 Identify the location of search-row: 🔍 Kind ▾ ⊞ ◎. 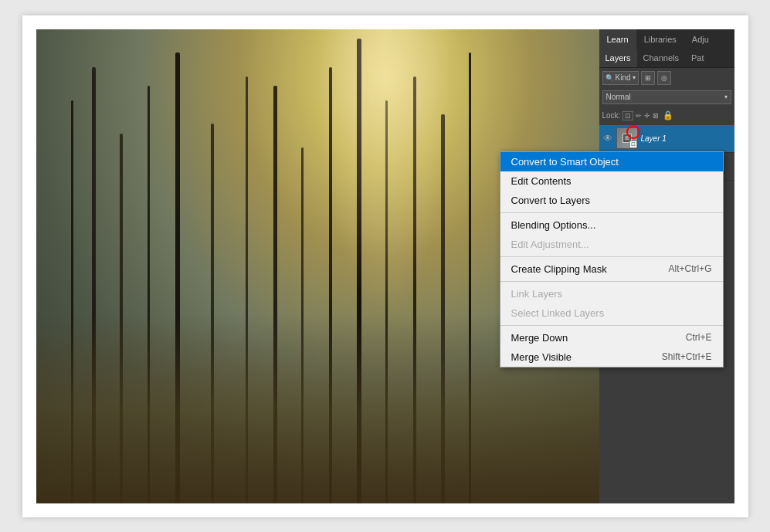
(667, 78).